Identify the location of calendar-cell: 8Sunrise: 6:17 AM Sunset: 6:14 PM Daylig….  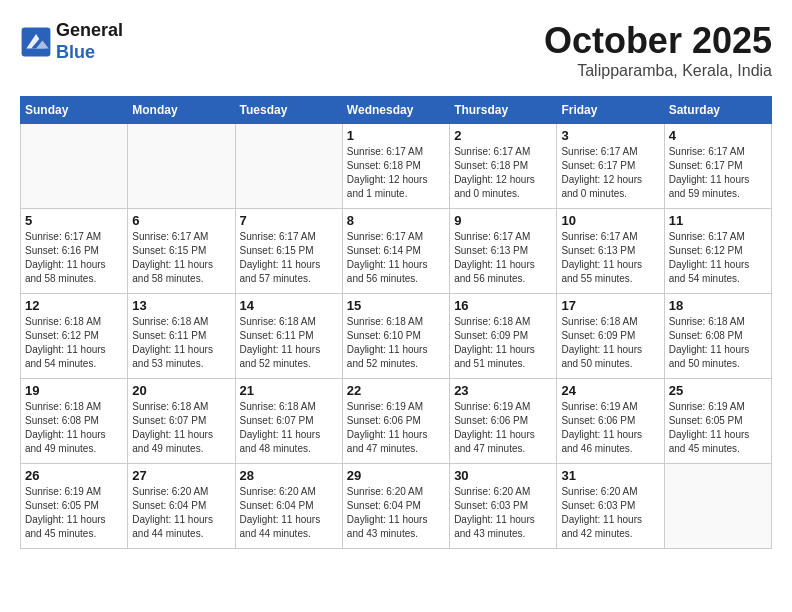
(396, 252).